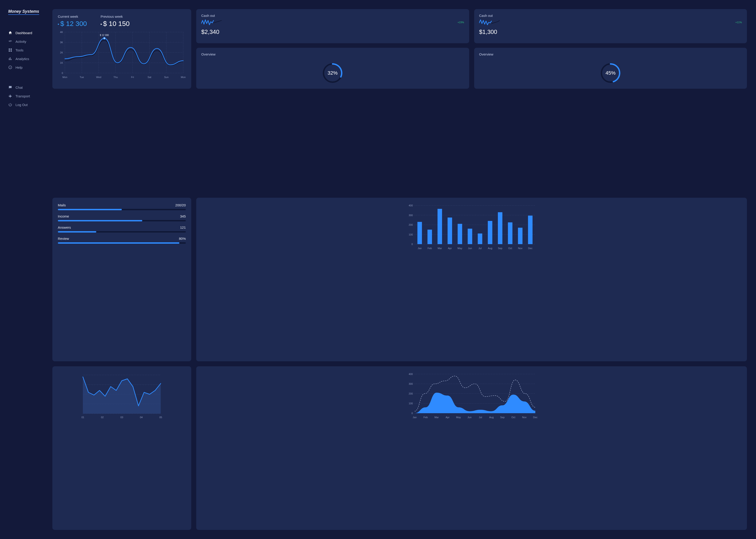 This screenshot has width=756, height=539. What do you see at coordinates (420, 248) in the screenshot?
I see `svg-text: Jan` at bounding box center [420, 248].